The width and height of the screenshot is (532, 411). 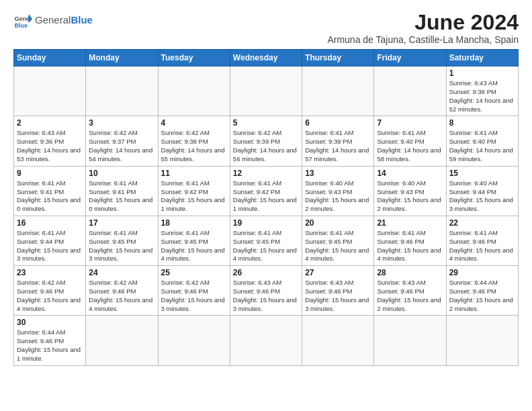 I want to click on calendar-cell: 25Sunrise: 6:42 AM Sunset: 9:46 PM Dayli…, so click(x=193, y=291).